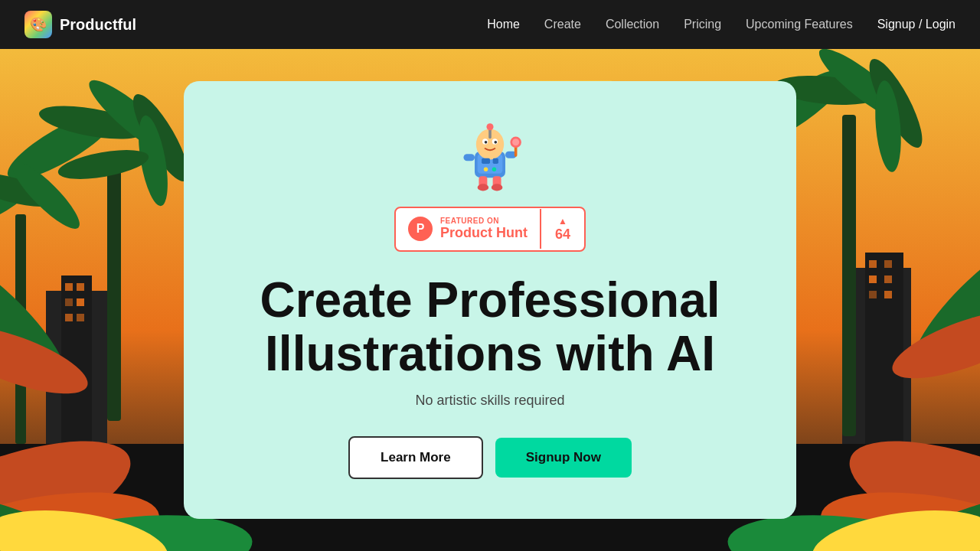  I want to click on nav-home: Home, so click(504, 24).